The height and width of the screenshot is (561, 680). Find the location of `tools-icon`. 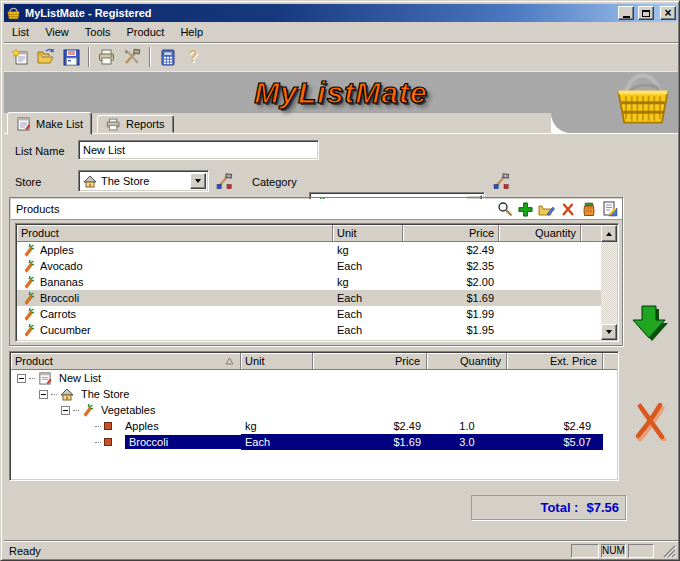

tools-icon is located at coordinates (132, 57).